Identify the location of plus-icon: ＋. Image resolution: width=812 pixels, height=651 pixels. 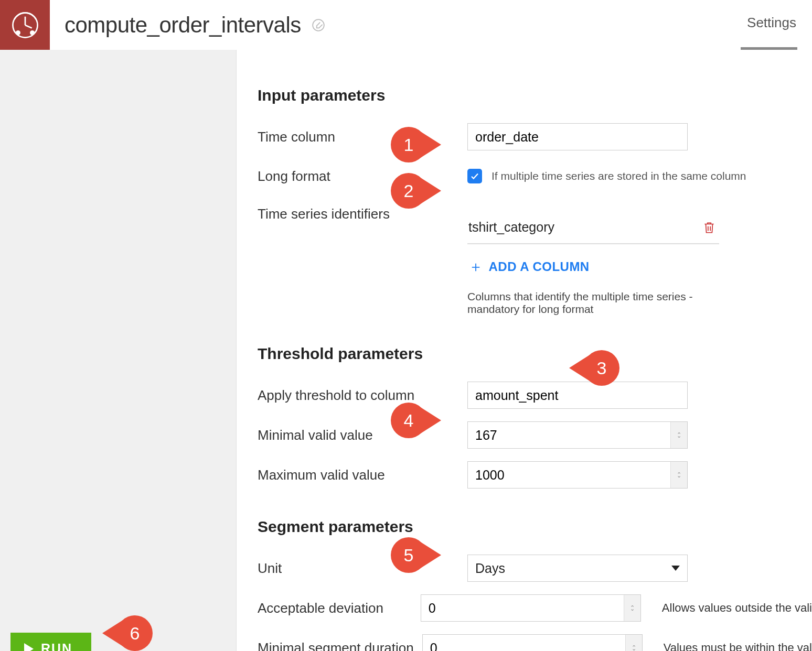
(476, 267).